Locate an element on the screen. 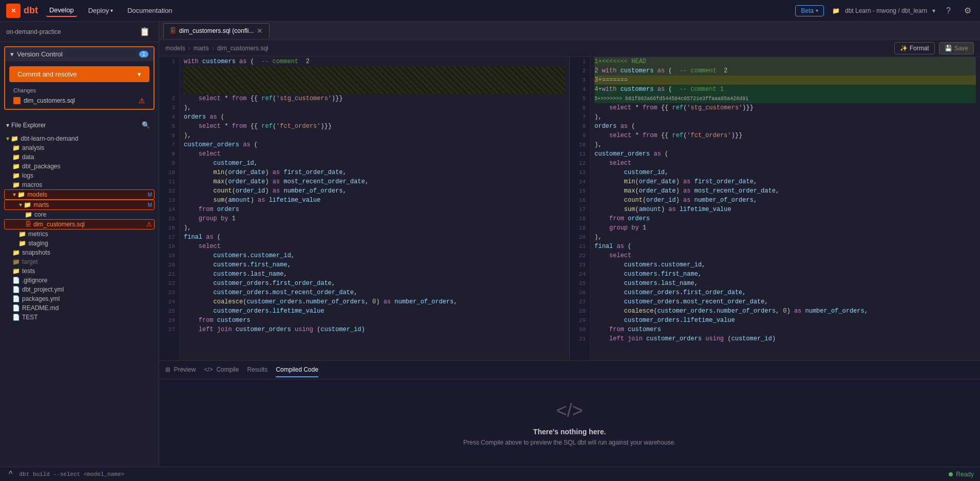  tree-marts: ▾ 📁 marts M is located at coordinates (79, 205).